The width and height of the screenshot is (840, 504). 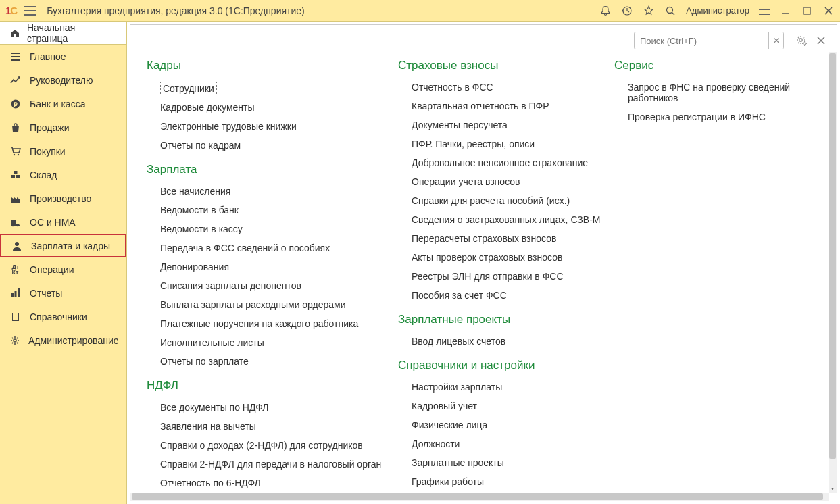 What do you see at coordinates (670, 11) in the screenshot?
I see `search-icon` at bounding box center [670, 11].